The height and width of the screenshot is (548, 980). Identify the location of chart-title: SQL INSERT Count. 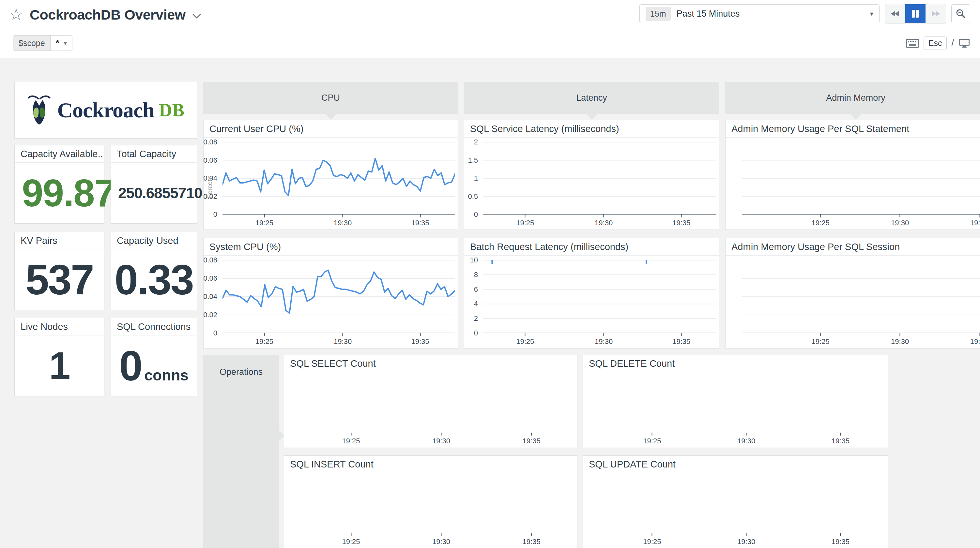
(431, 464).